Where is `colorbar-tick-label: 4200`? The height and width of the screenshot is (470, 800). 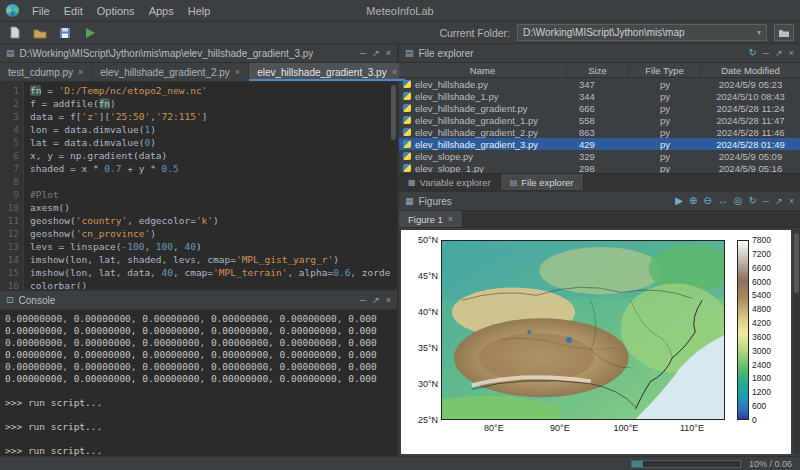 colorbar-tick-label: 4200 is located at coordinates (762, 323).